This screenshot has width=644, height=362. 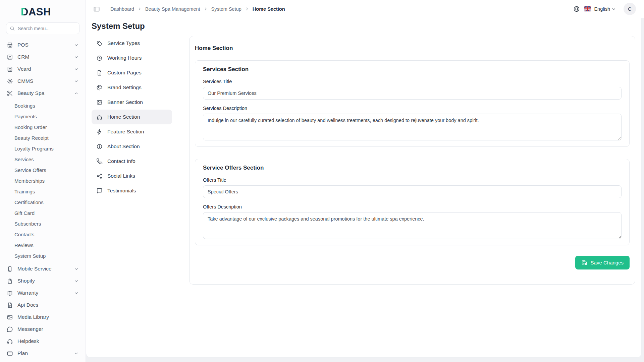 I want to click on book-open-icon, so click(x=10, y=293).